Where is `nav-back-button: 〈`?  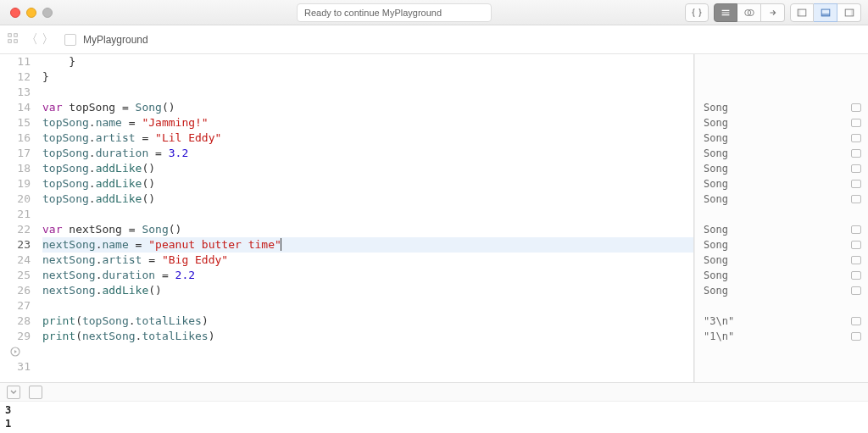
nav-back-button: 〈 is located at coordinates (32, 39).